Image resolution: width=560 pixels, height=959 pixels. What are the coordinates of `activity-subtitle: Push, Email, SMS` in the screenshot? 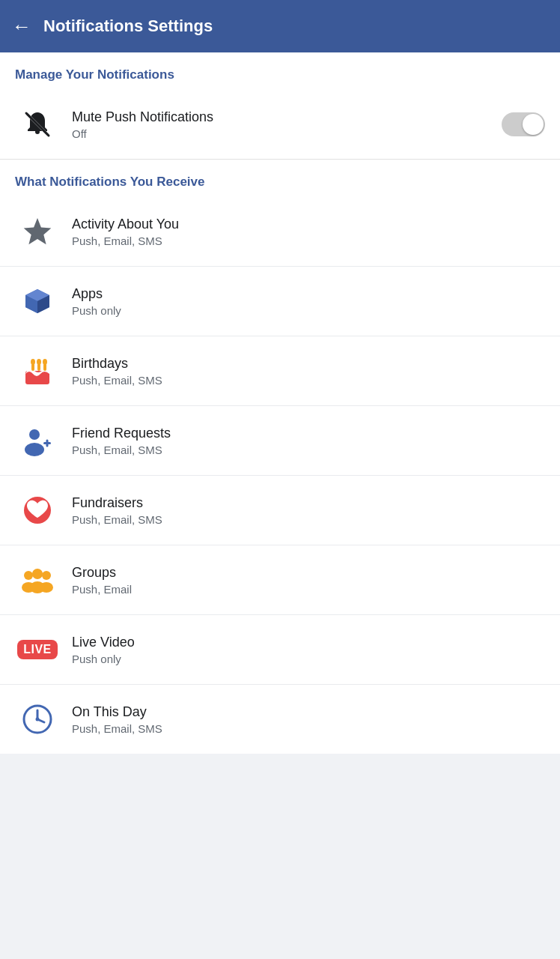 It's located at (308, 241).